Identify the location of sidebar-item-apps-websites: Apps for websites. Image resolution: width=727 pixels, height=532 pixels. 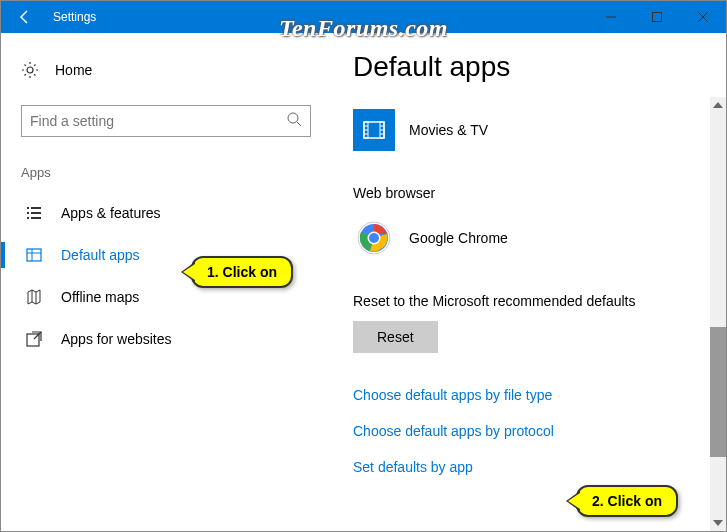
(175, 339).